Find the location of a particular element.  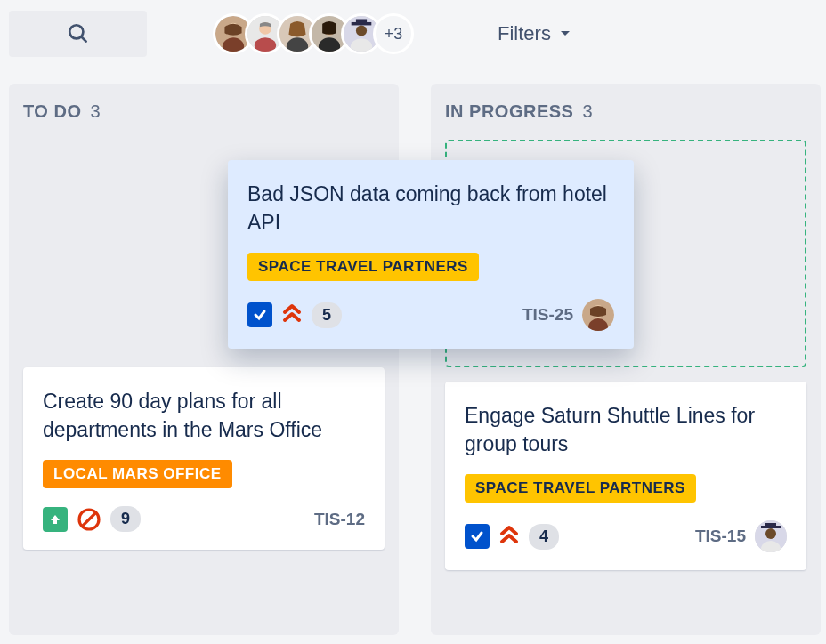

issue-id: TIS-15 is located at coordinates (721, 536).